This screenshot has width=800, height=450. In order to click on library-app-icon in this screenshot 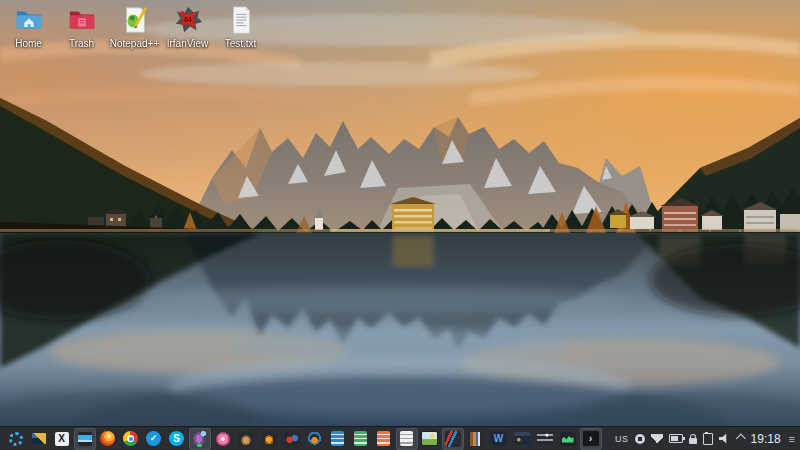, I will do `click(476, 439)`.